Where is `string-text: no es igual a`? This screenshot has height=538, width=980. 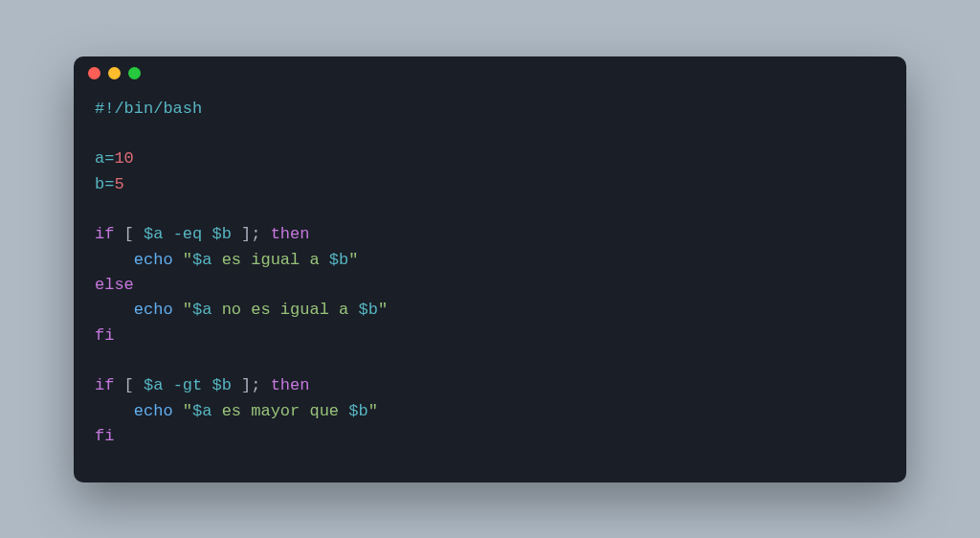
string-text: no es igual a is located at coordinates (285, 310).